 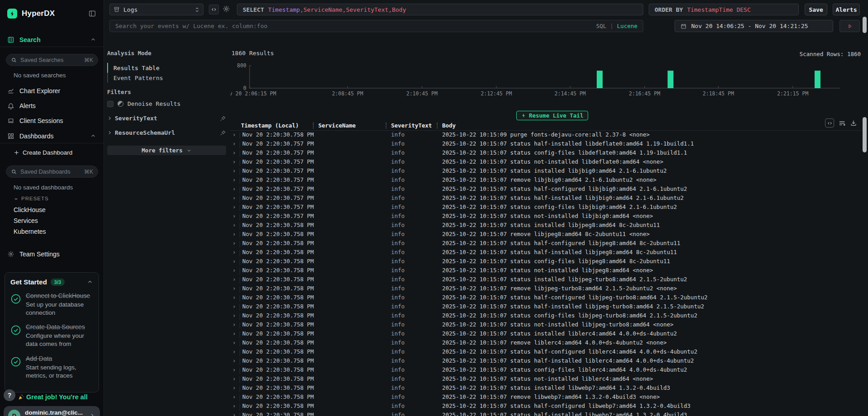 I want to click on mode-event-patterns: Event Patterns, so click(x=135, y=78).